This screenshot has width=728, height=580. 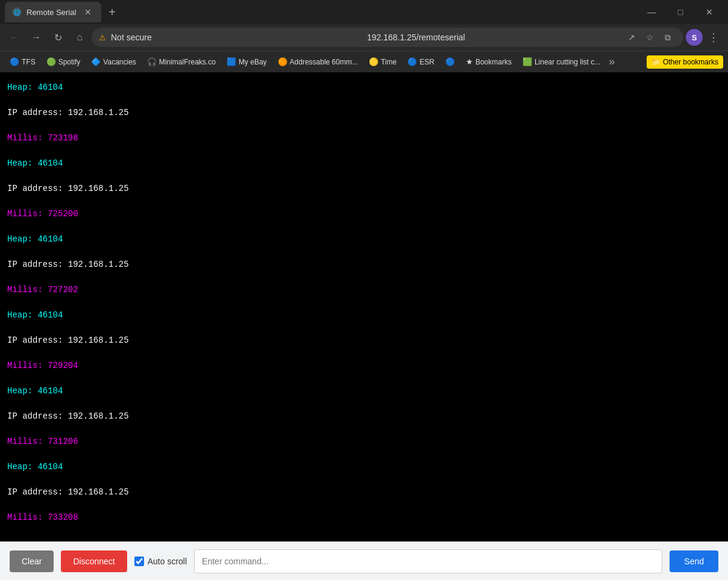 What do you see at coordinates (374, 61) in the screenshot?
I see `bookmark-time-icon: 🟡` at bounding box center [374, 61].